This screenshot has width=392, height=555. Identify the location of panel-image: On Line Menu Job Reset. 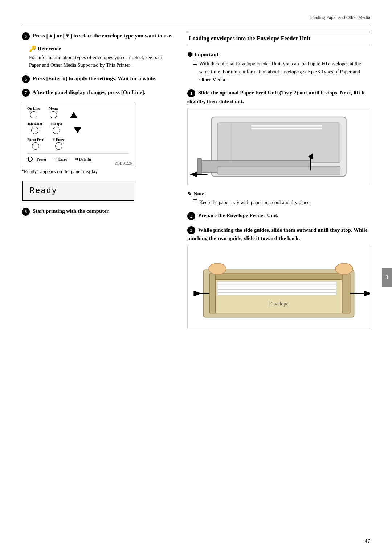
(78, 134).